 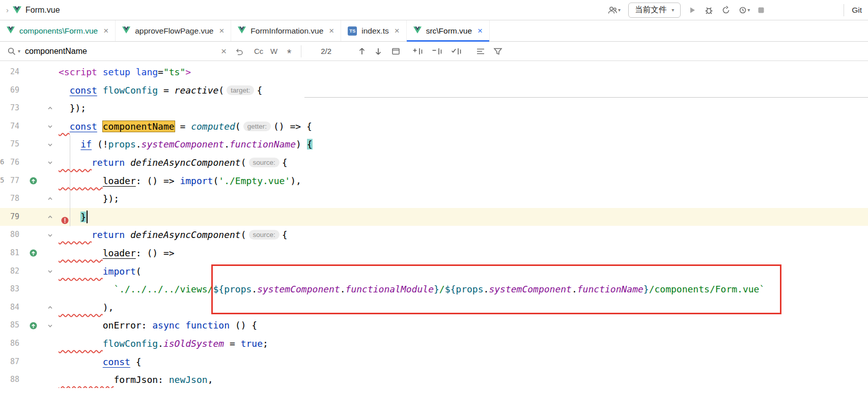 What do you see at coordinates (434, 108) in the screenshot?
I see `code-line-73: 73 });` at bounding box center [434, 108].